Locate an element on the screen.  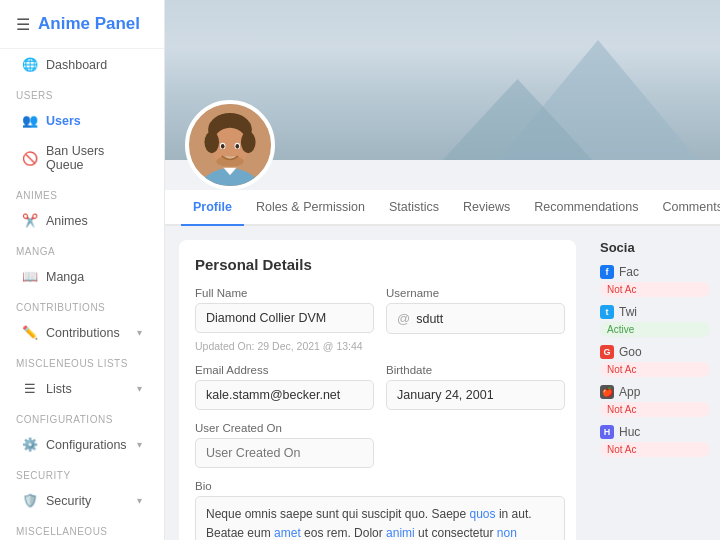
bio-textarea: Neque omnis saepe sunt qui suscipit quo.… is located at coordinates (380, 518).